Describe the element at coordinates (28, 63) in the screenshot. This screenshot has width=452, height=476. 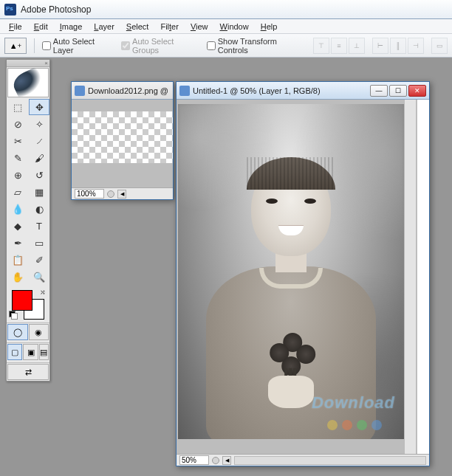
I see `tools-panel-header: ×` at that location.